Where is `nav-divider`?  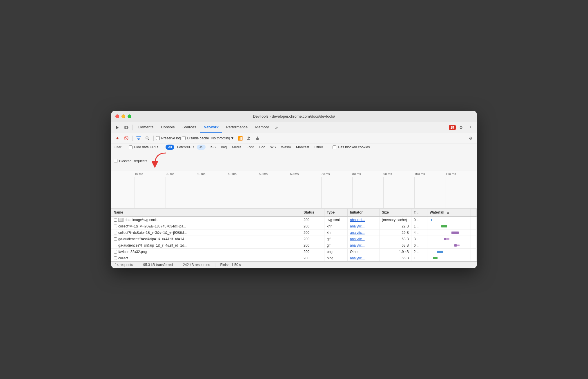 nav-divider is located at coordinates (132, 127).